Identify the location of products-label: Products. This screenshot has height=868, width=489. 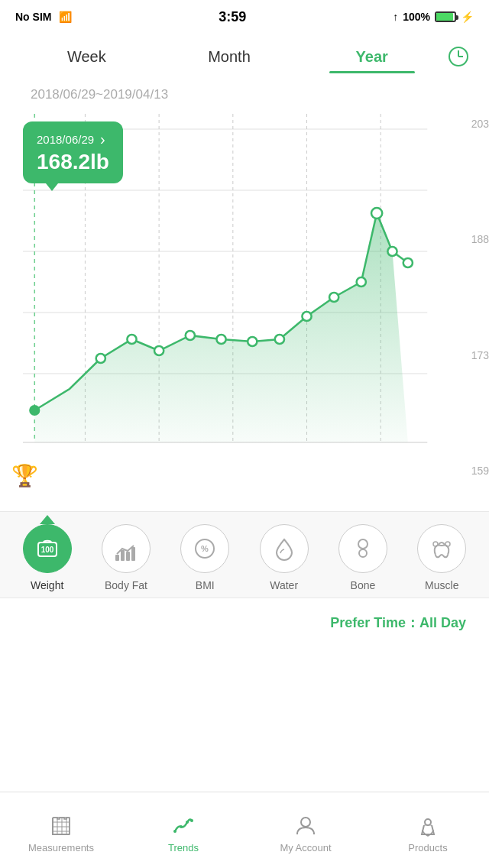
(428, 848).